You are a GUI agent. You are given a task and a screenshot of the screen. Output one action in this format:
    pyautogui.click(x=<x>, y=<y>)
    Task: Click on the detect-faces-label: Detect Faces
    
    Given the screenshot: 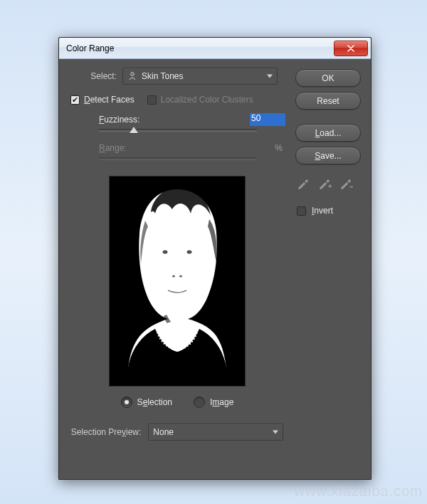 What is the action you would take?
    pyautogui.click(x=110, y=100)
    